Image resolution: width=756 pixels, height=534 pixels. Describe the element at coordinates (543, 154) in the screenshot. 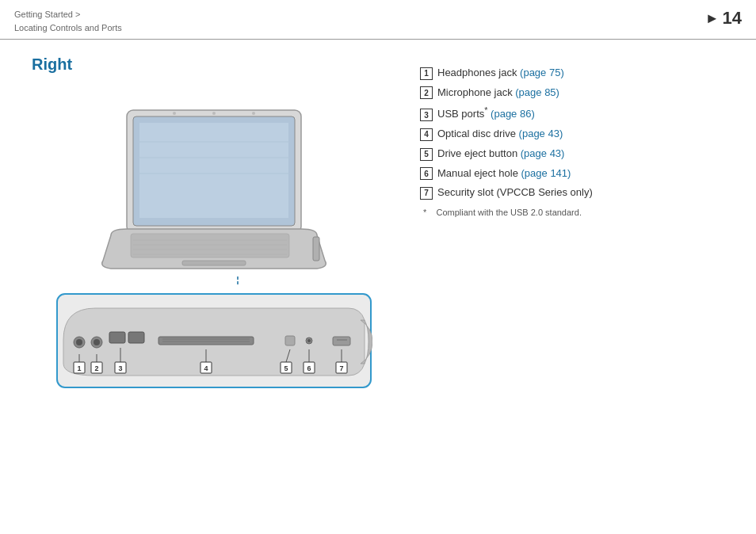

I see `item-link-5: (page 43)` at that location.